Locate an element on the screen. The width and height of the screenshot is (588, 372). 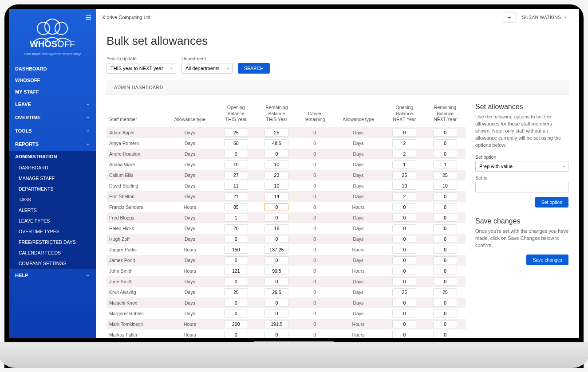
nav-dashboard: DASHBOARD is located at coordinates (52, 69).